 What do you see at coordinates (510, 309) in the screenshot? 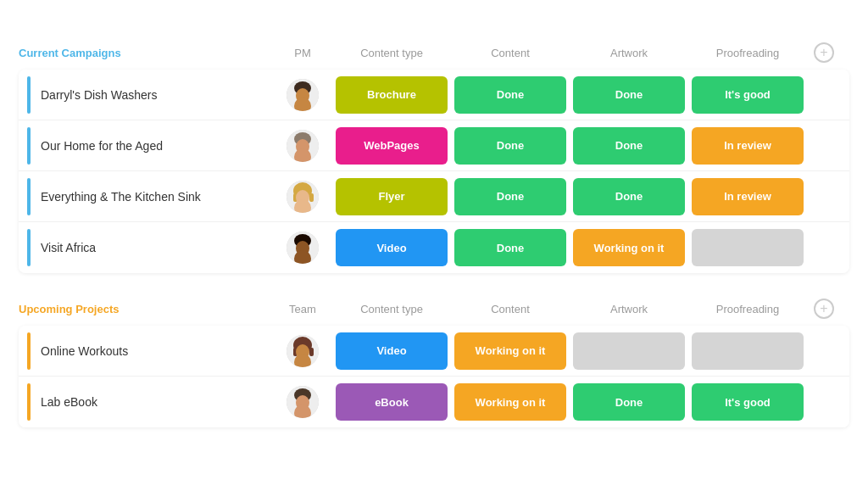
I see `upcoming-col-header-1: Content` at bounding box center [510, 309].